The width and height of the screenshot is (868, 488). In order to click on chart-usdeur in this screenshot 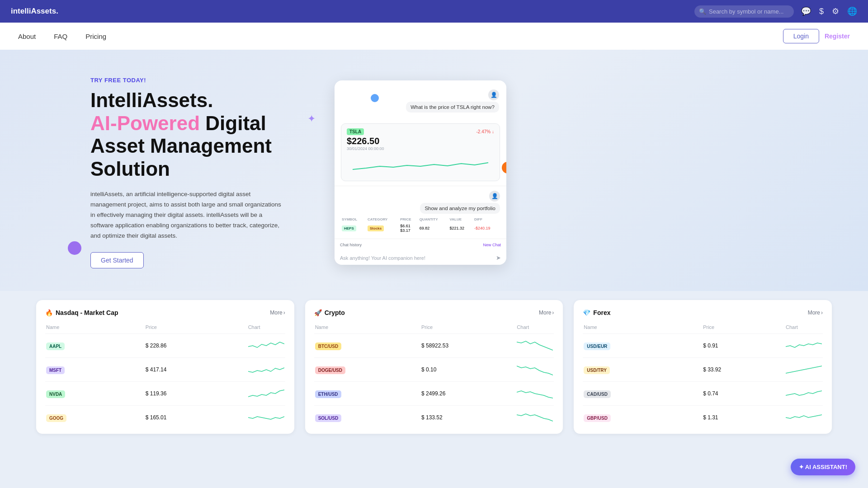, I will do `click(804, 346)`.